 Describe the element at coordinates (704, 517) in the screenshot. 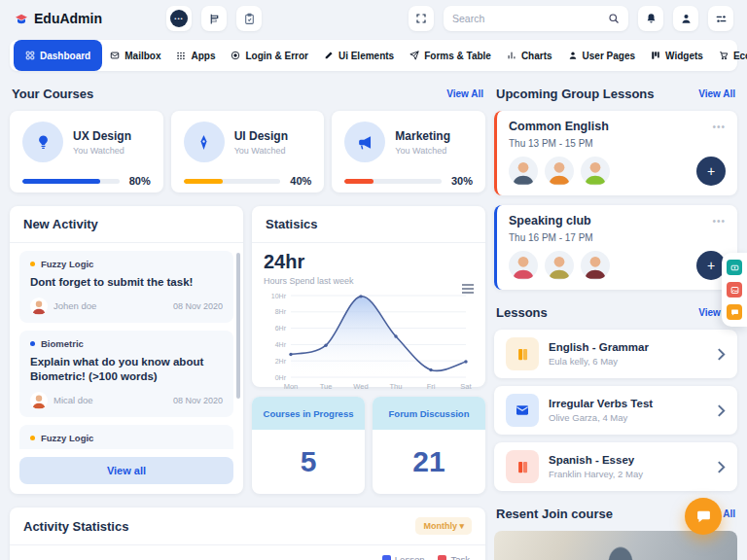

I see `chat-bubble-icon` at that location.